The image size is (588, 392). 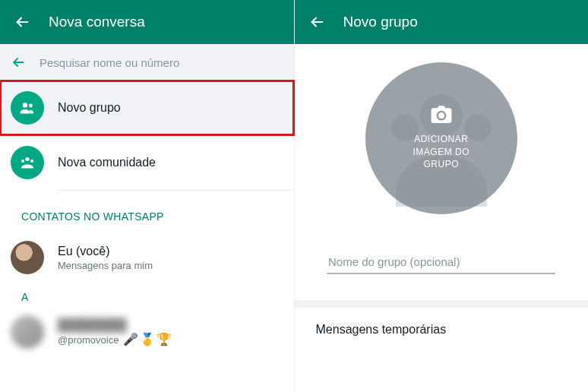 I want to click on group-name-wrap, so click(x=441, y=263).